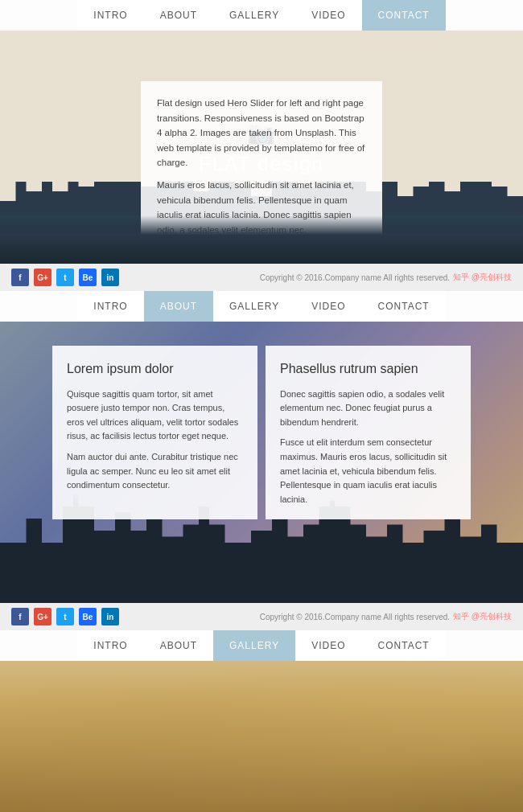 The image size is (523, 812). What do you see at coordinates (262, 646) in the screenshot?
I see `nav-bar-gallery: INTRO ABOUT GALLERY VIDEO CONTACT` at bounding box center [262, 646].